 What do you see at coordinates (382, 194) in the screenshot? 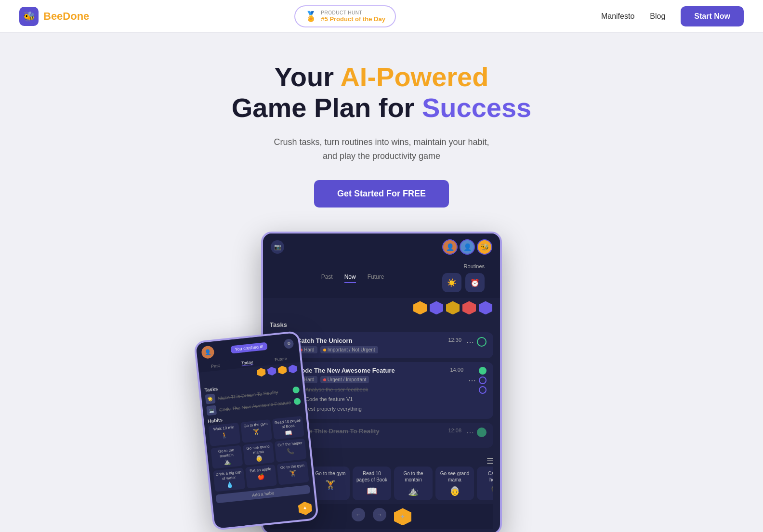
I see `get-started-button: Get Started For FREE` at bounding box center [382, 194].